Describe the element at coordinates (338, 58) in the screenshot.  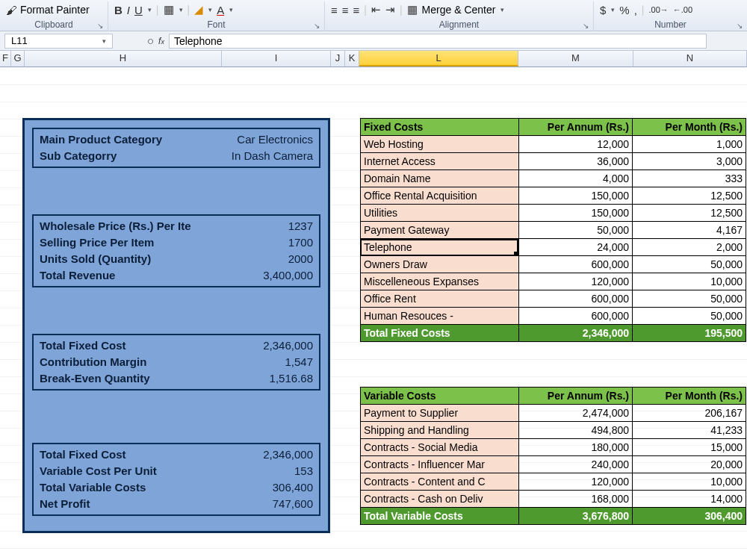
I see `column-header-J: J` at that location.